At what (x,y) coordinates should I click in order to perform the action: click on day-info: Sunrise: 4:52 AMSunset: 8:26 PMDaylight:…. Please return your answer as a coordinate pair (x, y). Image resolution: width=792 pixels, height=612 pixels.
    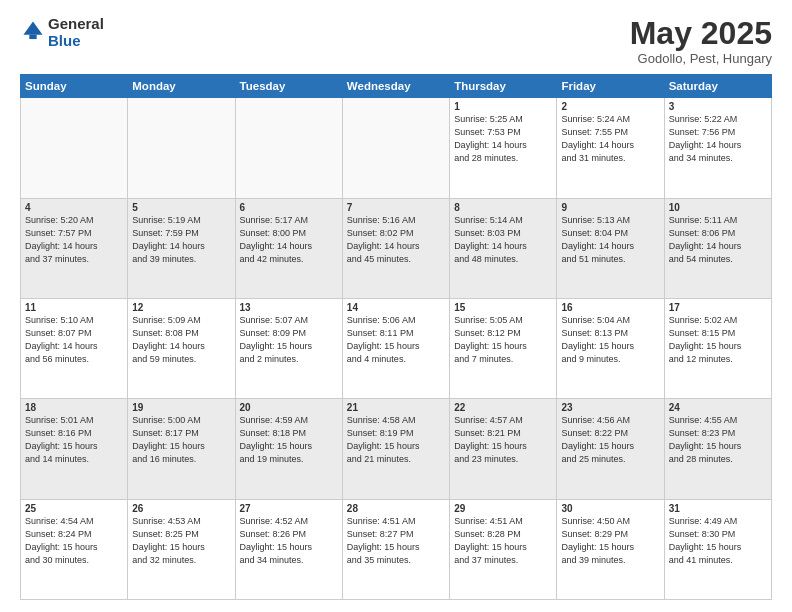
    Looking at the image, I should click on (289, 541).